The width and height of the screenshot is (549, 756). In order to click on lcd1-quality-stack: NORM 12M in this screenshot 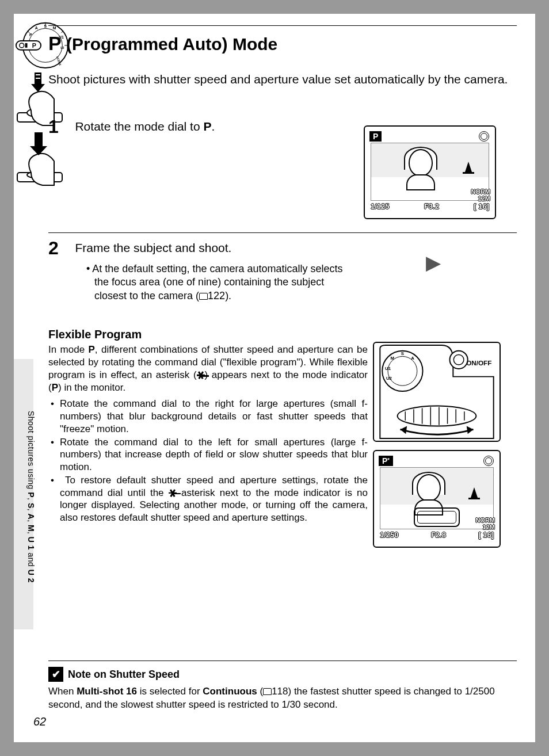, I will do `click(481, 195)`.